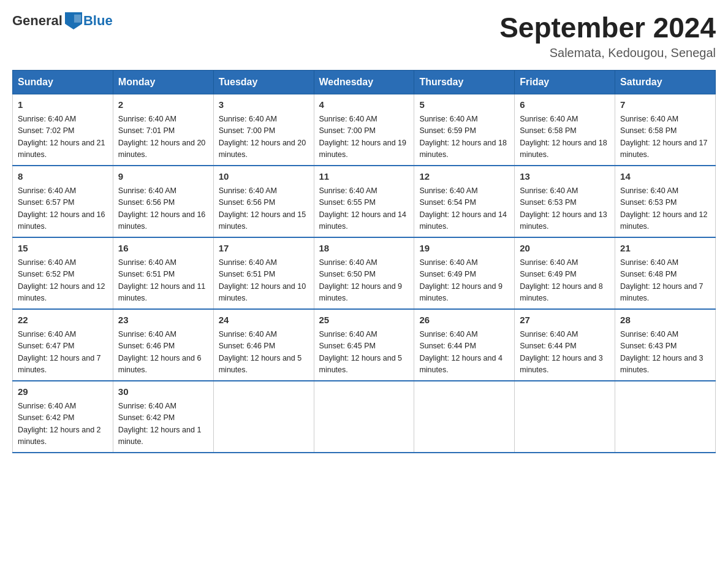 The width and height of the screenshot is (728, 563). What do you see at coordinates (63, 393) in the screenshot?
I see `day-number: 29` at bounding box center [63, 393].